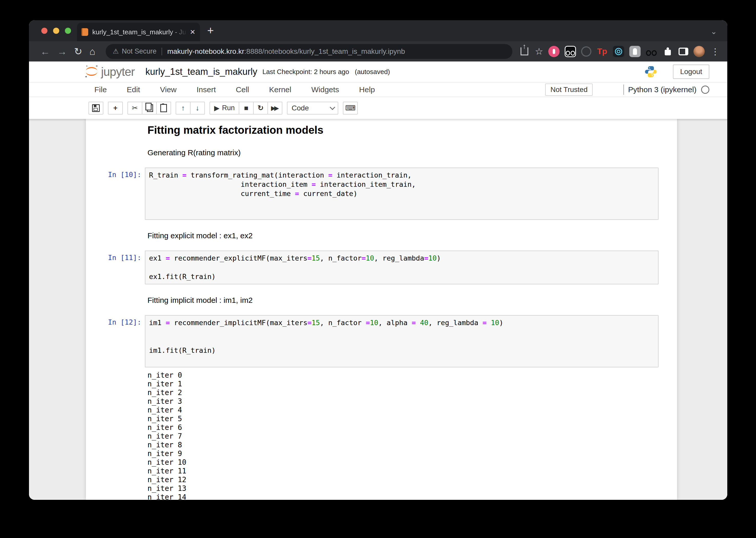 Image resolution: width=756 pixels, height=538 pixels. Describe the element at coordinates (246, 108) in the screenshot. I see `stop-button: ■` at that location.